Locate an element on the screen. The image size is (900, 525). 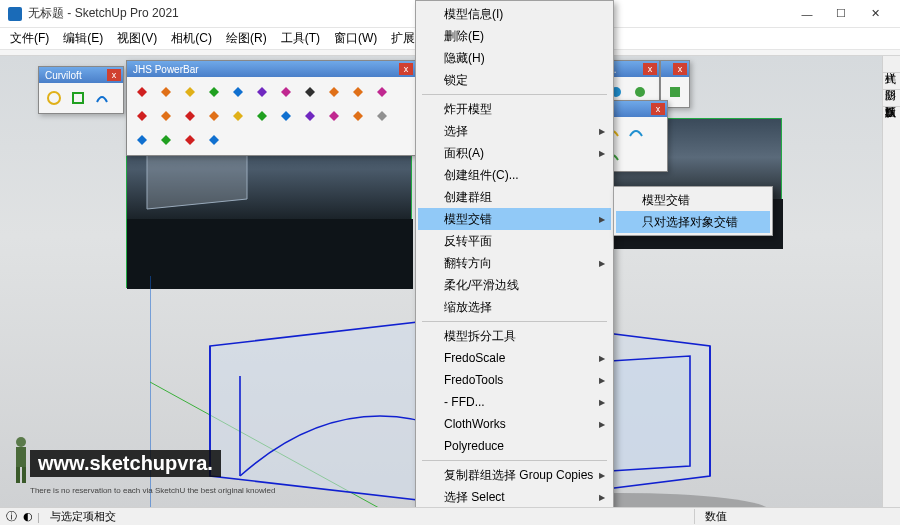
side-tab: 阴影 is located at coordinates (892, 82).